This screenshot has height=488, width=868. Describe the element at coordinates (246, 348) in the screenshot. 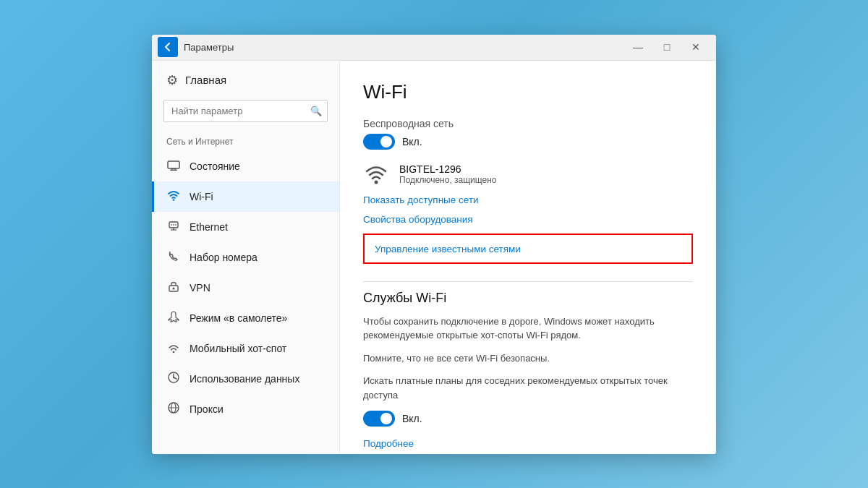

I see `sidebar-item-hotspot: Мобильный хот-спот` at that location.